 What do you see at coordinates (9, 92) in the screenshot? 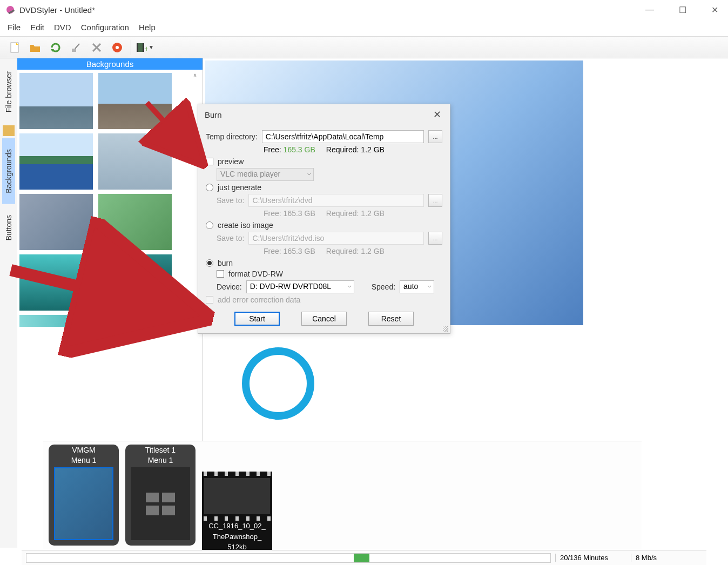
I see `tab-file-browser: File browser` at bounding box center [9, 92].